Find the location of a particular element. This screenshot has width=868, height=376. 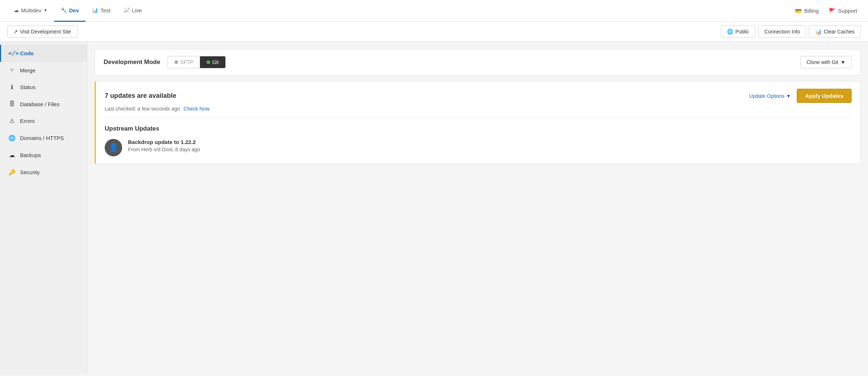

sftp-mode-button: SFTP is located at coordinates (184, 62).